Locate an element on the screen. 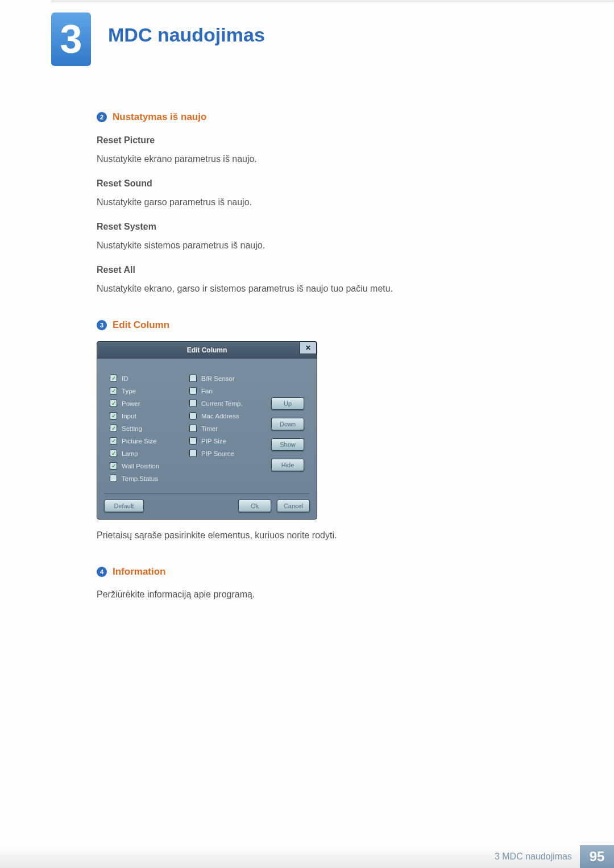  header-stripe is located at coordinates (333, 1).